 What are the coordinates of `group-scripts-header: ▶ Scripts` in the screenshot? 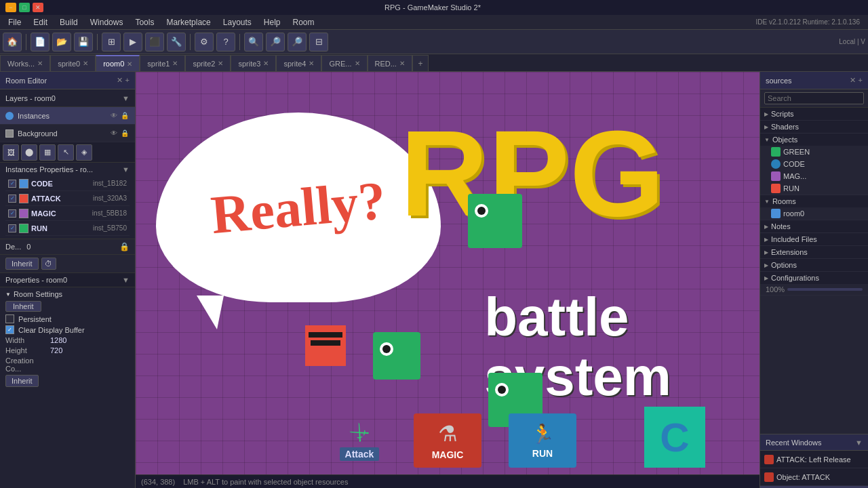 It's located at (814, 114).